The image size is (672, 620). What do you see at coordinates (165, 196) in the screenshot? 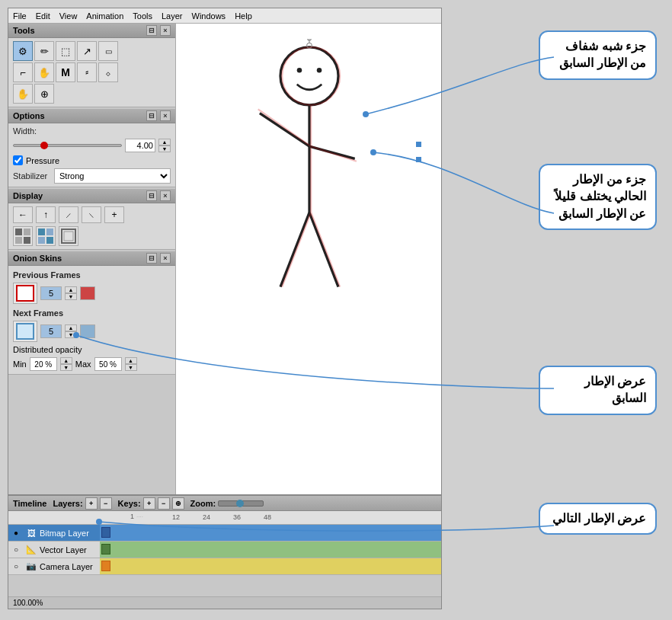
I see `display-panel-close-btn: ×` at bounding box center [165, 196].